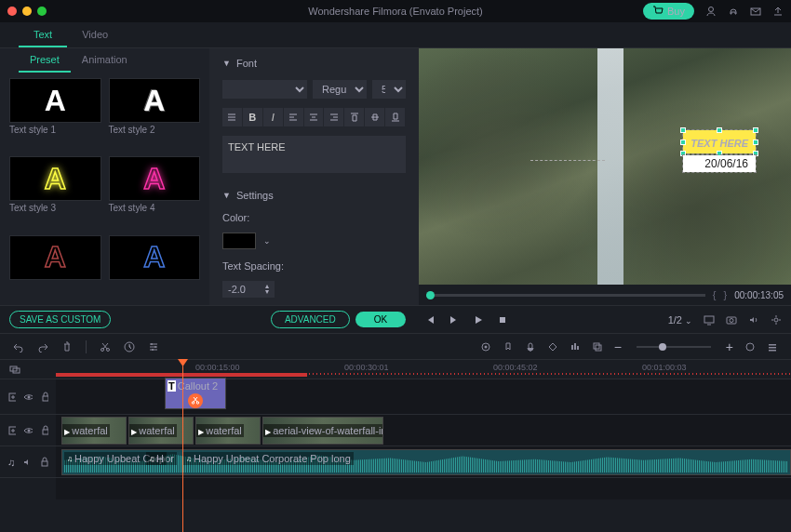  Describe the element at coordinates (323, 431) in the screenshot. I see `video-clip: ▶ aerial-view-of-waterfall-in-f` at that location.